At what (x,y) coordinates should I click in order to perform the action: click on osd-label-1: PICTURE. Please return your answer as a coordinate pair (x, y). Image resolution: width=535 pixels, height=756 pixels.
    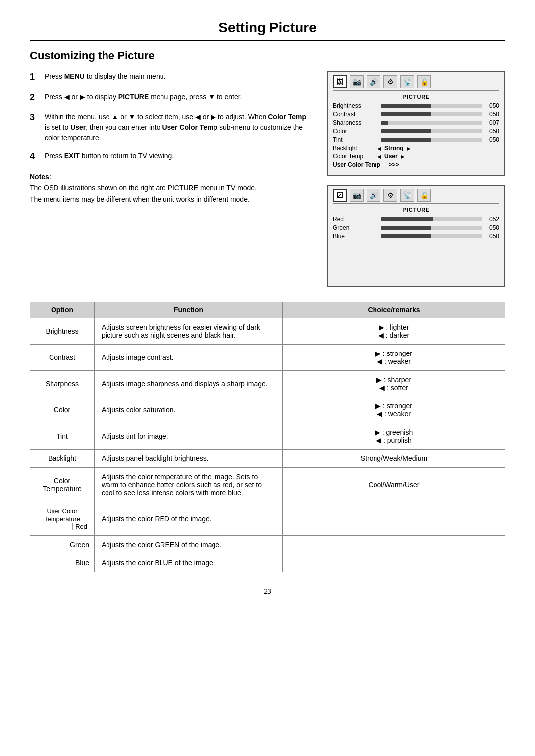
    Looking at the image, I should click on (416, 97).